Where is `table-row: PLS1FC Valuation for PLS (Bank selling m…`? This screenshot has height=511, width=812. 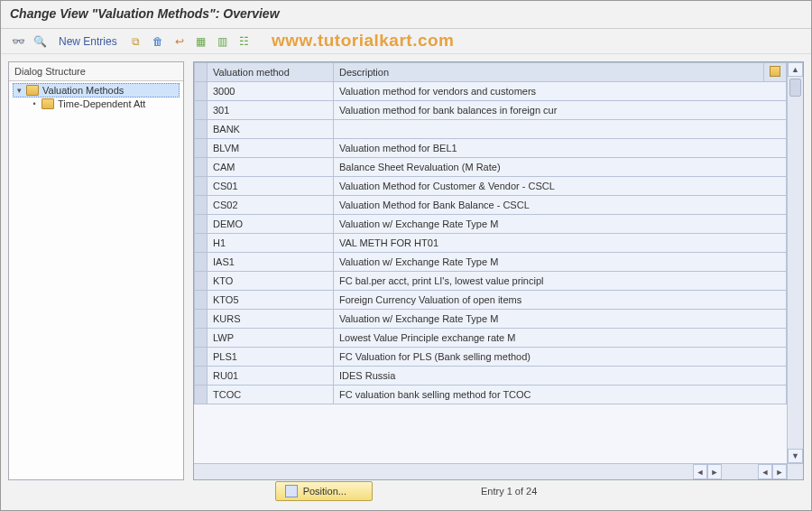
table-row: PLS1FC Valuation for PLS (Bank selling m… is located at coordinates (491, 358).